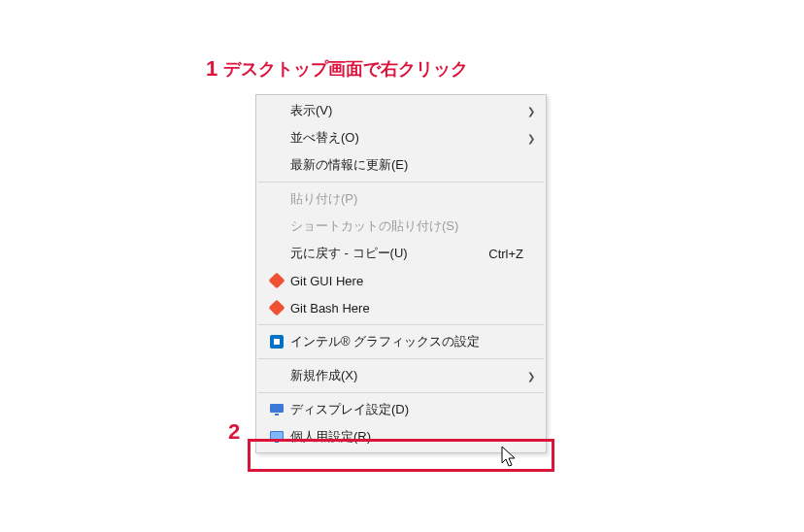 This screenshot has width=804, height=532. What do you see at coordinates (277, 342) in the screenshot?
I see `intel-icon` at bounding box center [277, 342].